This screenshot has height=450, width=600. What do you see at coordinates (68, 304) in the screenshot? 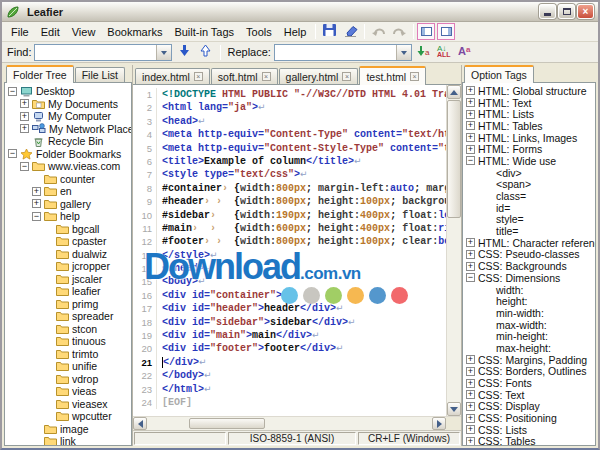
I see `tree-item-primg: primg` at bounding box center [68, 304].